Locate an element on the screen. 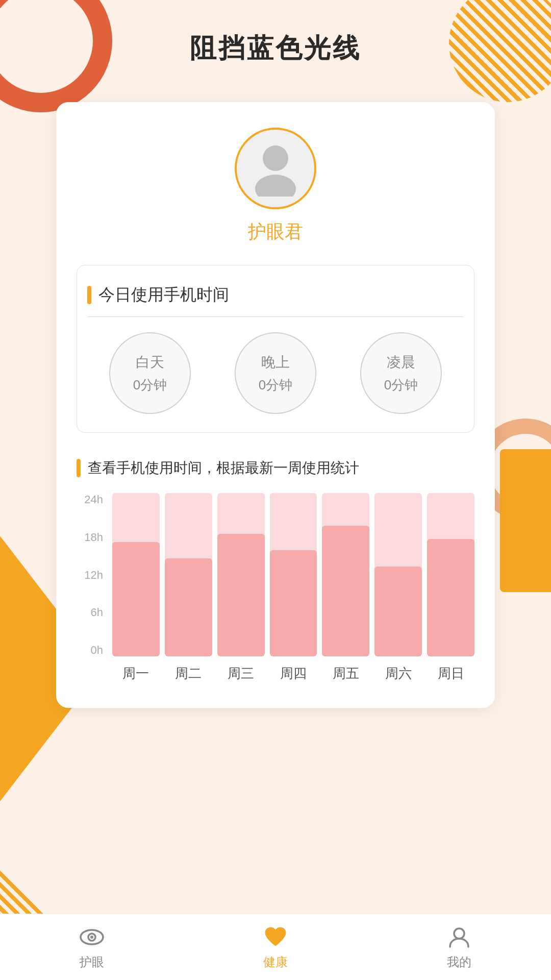 This screenshot has width=551, height=980. x-label-mon: 周一 is located at coordinates (136, 674).